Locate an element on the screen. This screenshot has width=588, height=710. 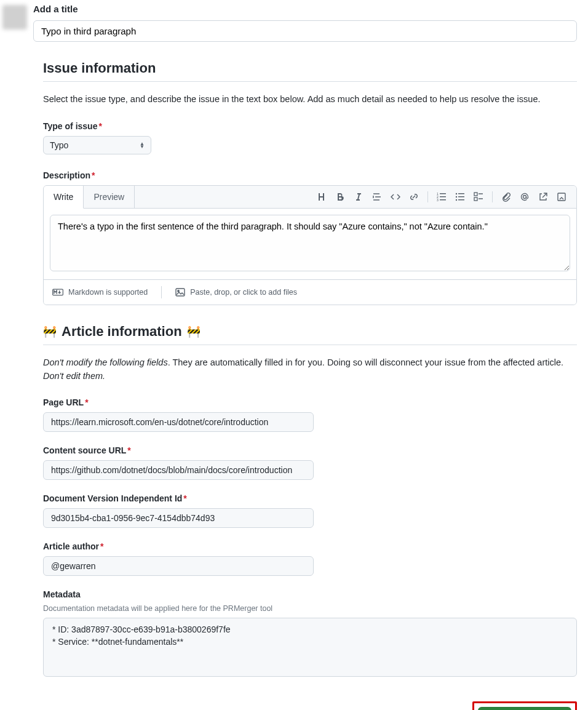
author-label: Article author* is located at coordinates (310, 546).